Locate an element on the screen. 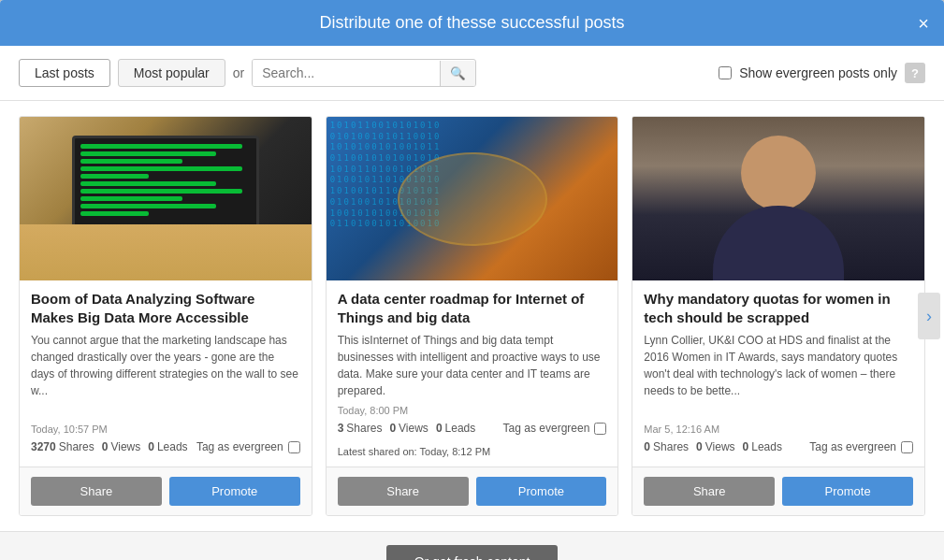  post-title-3: Why mandatory quotas for women in tech s… is located at coordinates (778, 309).